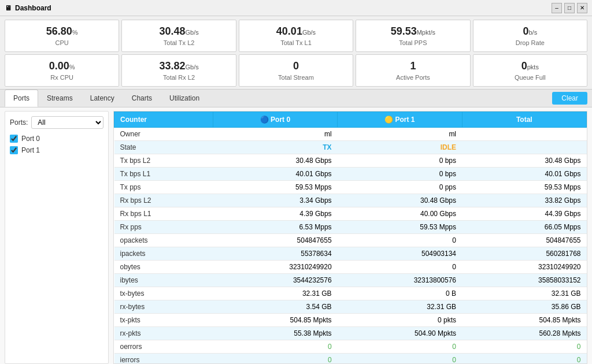  What do you see at coordinates (164, 120) in the screenshot?
I see `col-header-0: Counter` at bounding box center [164, 120].